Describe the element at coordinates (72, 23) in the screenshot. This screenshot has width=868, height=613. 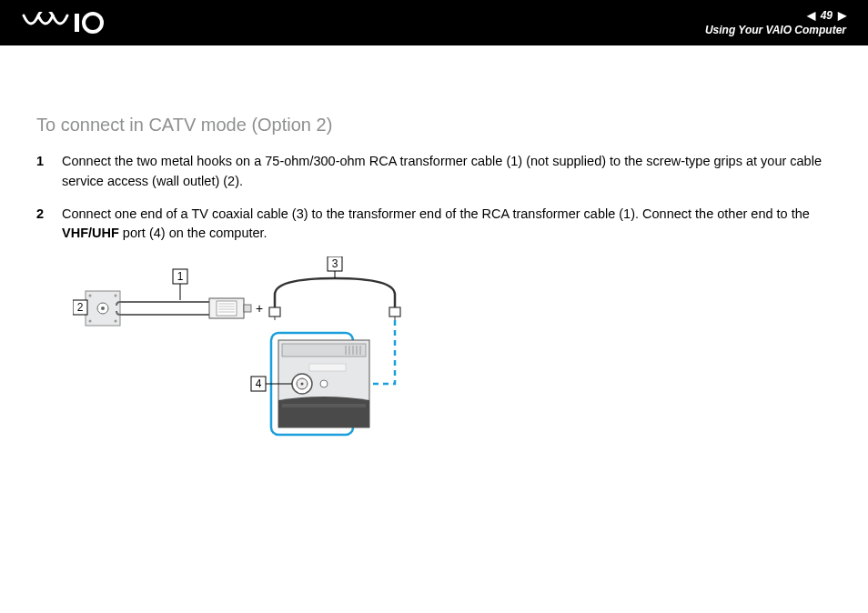
I see `vaio-logo` at that location.